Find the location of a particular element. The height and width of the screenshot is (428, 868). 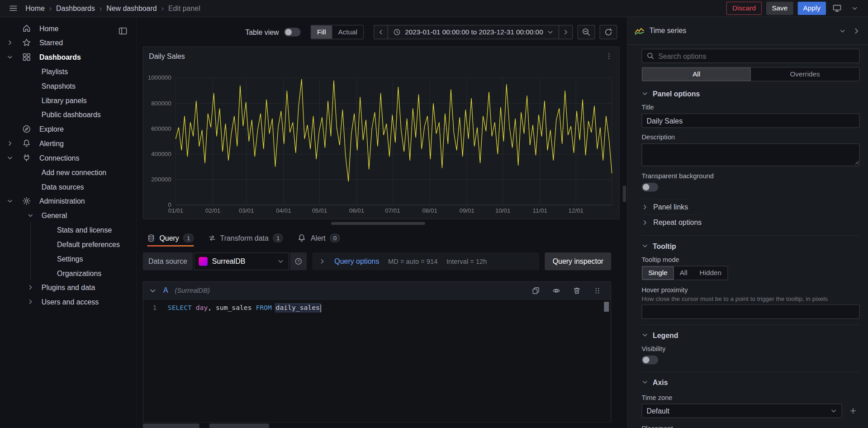

menu-toggle-button is located at coordinates (14, 8).